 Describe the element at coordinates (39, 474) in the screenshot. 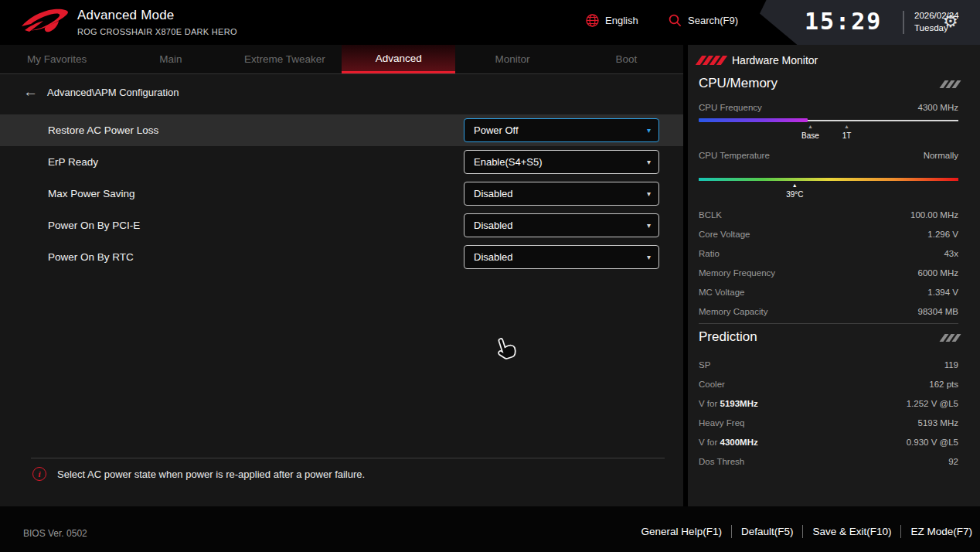

I see `info-icon: i` at that location.